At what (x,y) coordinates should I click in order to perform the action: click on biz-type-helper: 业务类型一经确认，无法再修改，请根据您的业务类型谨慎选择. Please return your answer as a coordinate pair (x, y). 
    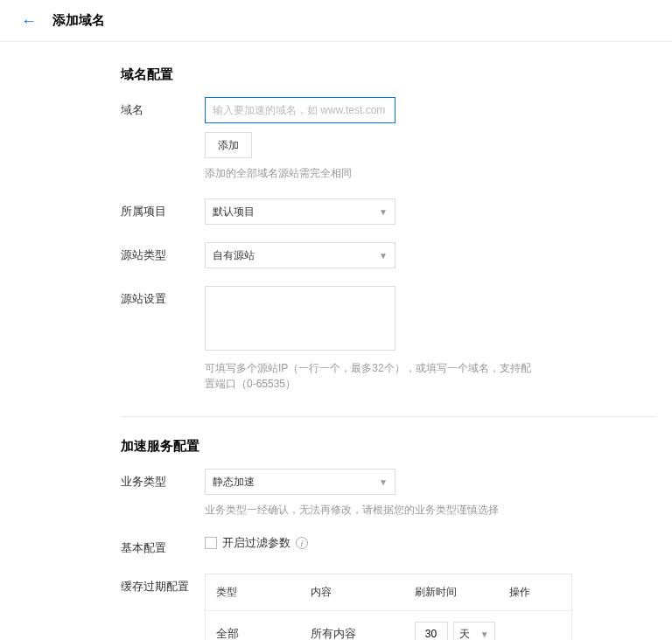
    Looking at the image, I should click on (352, 510).